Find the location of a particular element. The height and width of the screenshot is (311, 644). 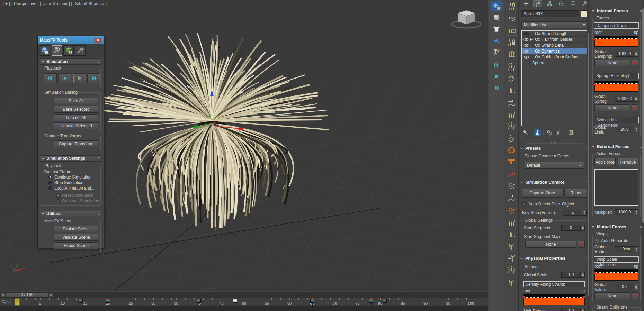

global-damping-spinner: Global Damping: 1000.0 is located at coordinates (616, 54).